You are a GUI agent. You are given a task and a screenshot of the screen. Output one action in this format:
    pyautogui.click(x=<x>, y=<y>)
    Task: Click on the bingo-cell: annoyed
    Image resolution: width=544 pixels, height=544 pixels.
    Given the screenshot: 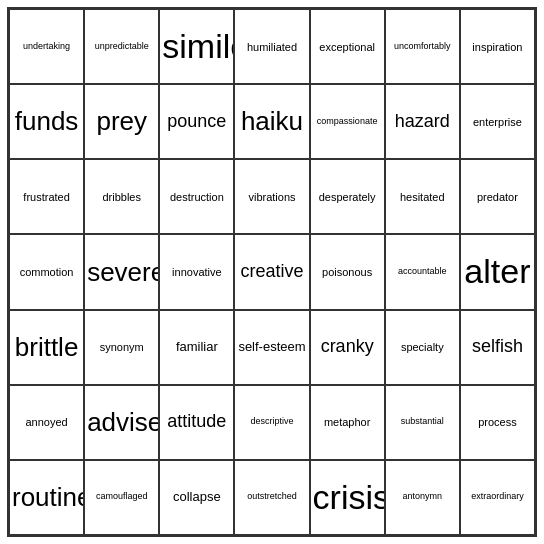 What is the action you would take?
    pyautogui.click(x=46, y=422)
    